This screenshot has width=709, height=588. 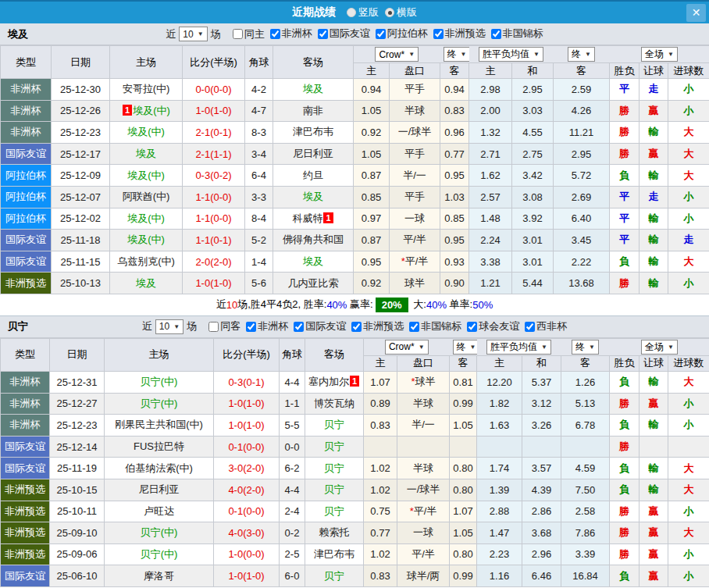 What do you see at coordinates (454, 176) in the screenshot?
I see `odds-away-cell: 0.95` at bounding box center [454, 176].